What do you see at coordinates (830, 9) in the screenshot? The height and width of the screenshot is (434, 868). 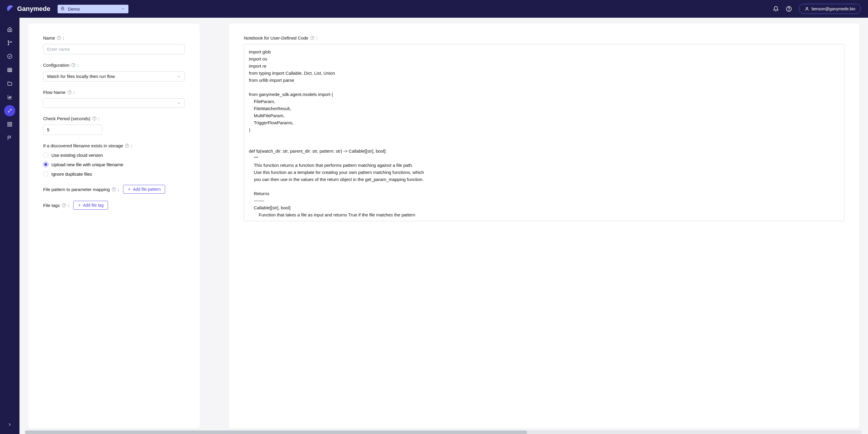 I see `user-menu: benson@ganymede.bio` at bounding box center [830, 9].